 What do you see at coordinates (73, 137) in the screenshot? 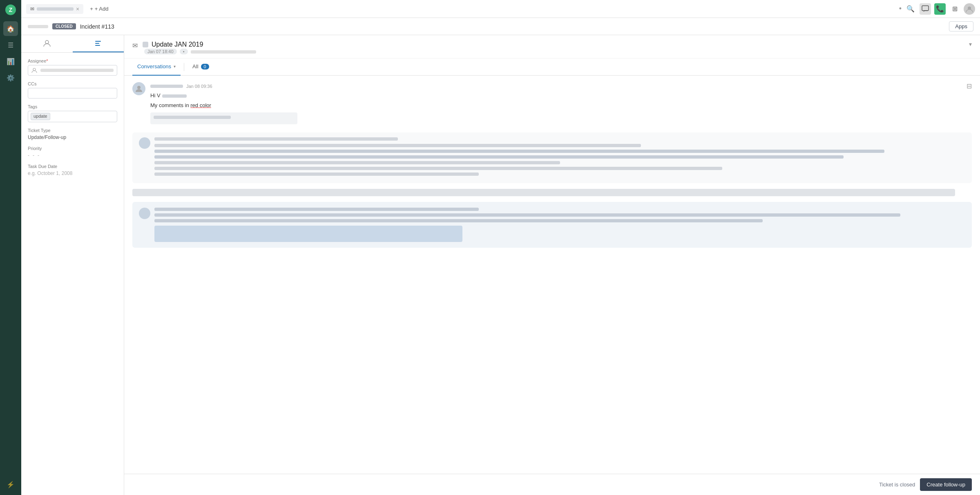
I see `ticket-type-value: Update/Follow-up` at bounding box center [73, 137].